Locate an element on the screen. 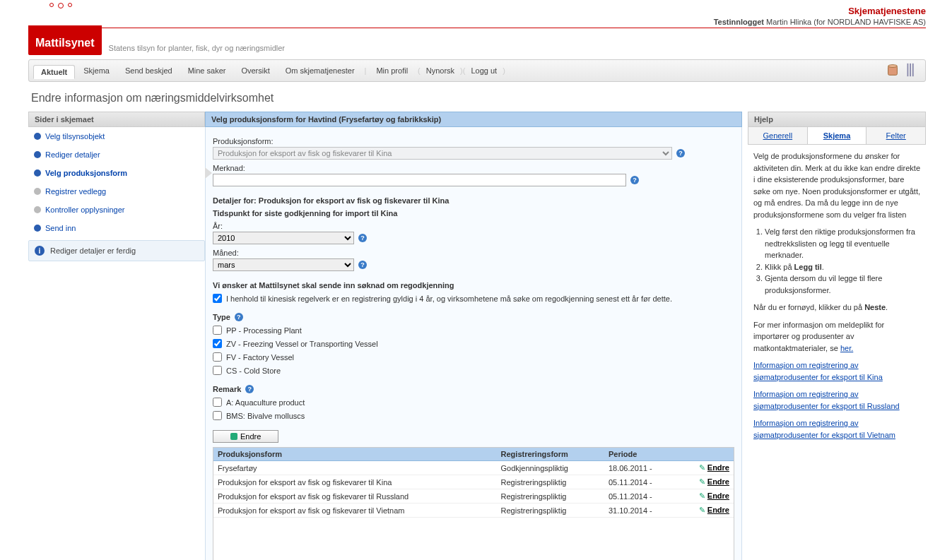  type-label: CS - Cold Store is located at coordinates (253, 371).